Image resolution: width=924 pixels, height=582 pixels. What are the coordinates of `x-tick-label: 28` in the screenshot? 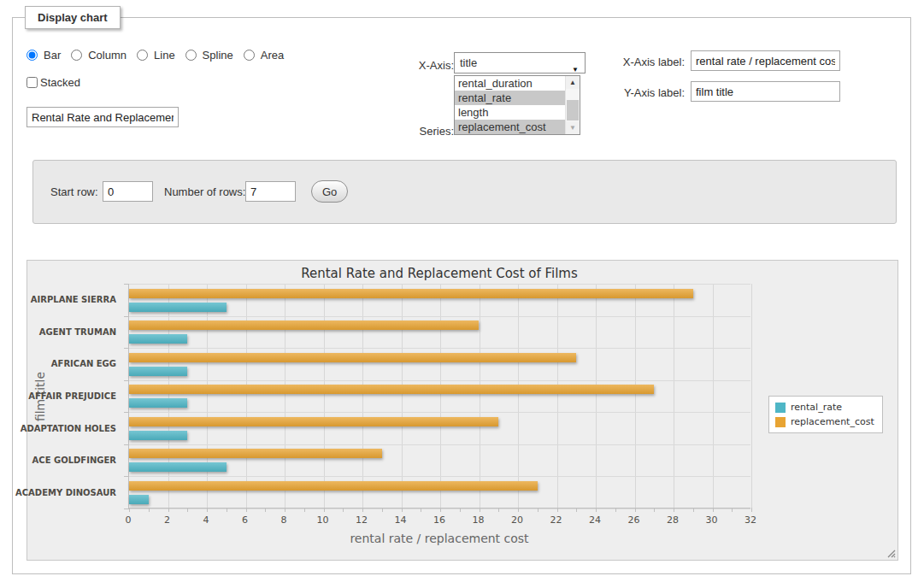 It's located at (673, 520).